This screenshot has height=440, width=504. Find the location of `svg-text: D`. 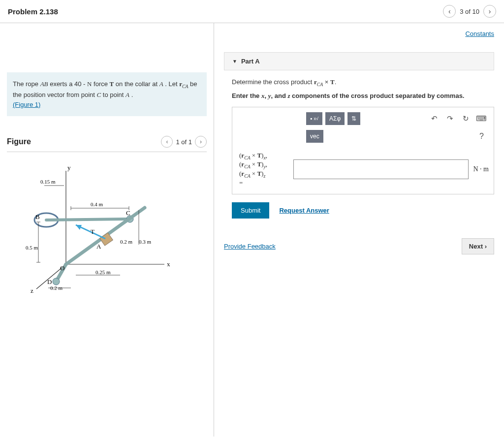

svg-text: D is located at coordinates (49, 282).